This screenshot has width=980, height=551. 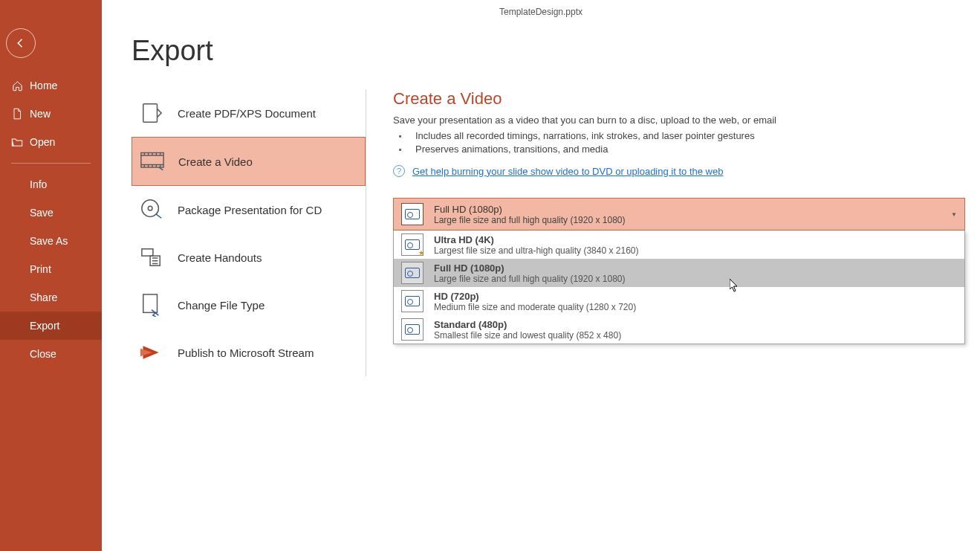 I want to click on dd-option-title: HD (720p), so click(x=535, y=296).